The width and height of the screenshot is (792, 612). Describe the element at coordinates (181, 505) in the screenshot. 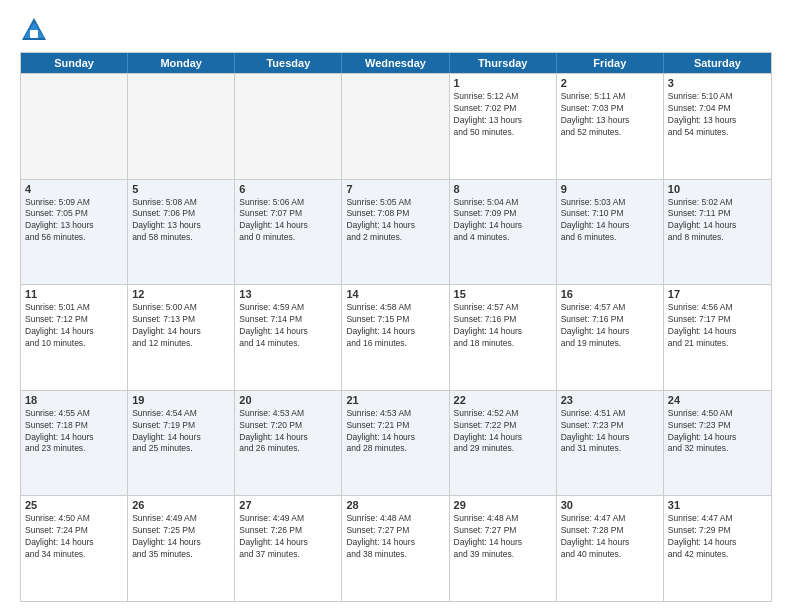

I see `day-number: 26` at that location.